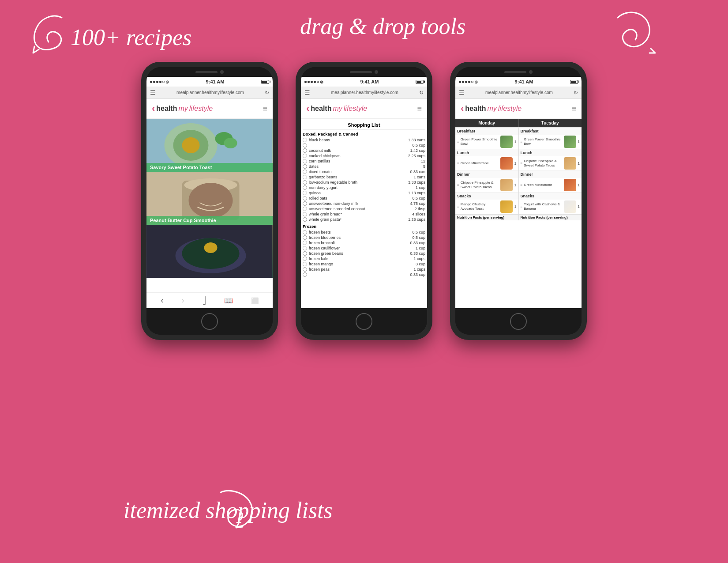 Image resolution: width=728 pixels, height=563 pixels. Describe the element at coordinates (305, 264) in the screenshot. I see `checkbox-fmango` at that location.